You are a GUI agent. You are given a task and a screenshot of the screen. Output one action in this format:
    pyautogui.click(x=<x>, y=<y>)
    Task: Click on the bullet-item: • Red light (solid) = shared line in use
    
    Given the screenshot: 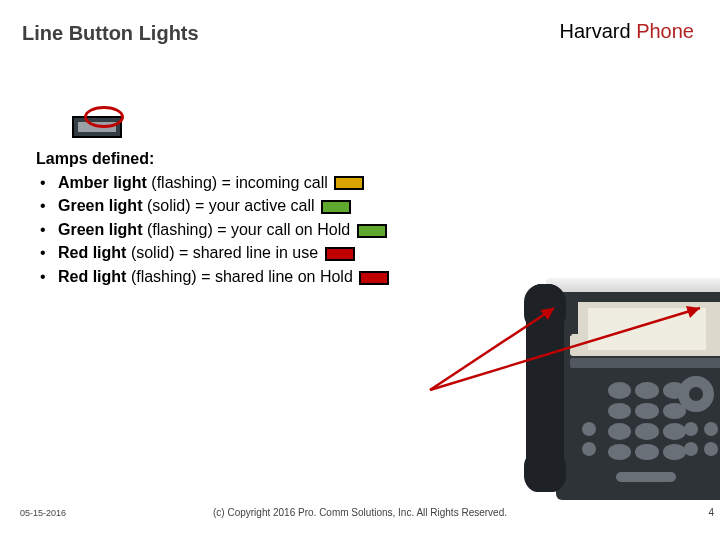 What is the action you would take?
    pyautogui.click(x=251, y=253)
    